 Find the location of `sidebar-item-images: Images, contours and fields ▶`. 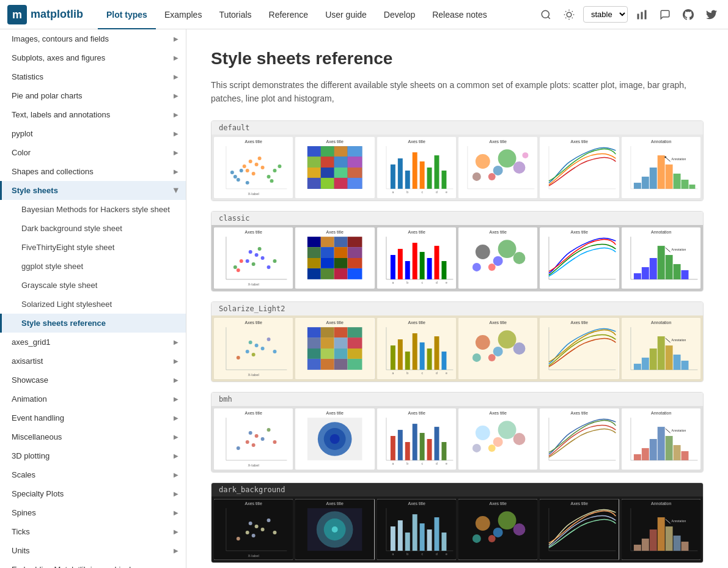

sidebar-item-images: Images, contours and fields ▶ is located at coordinates (93, 39).